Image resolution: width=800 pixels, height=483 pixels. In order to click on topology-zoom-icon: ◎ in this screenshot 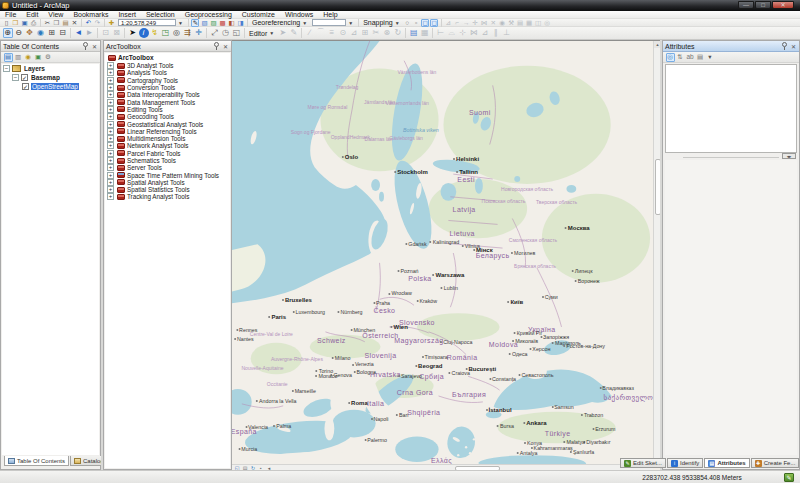, I will do `click(547, 23)`.